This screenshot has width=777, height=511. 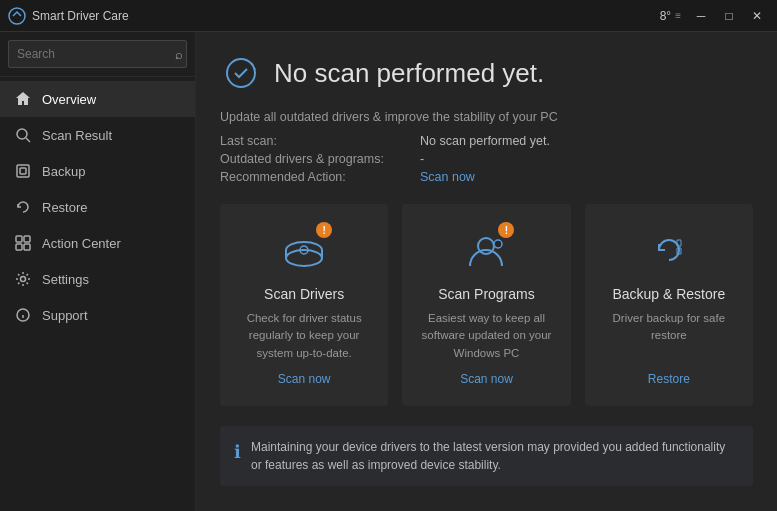 What do you see at coordinates (486, 141) in the screenshot?
I see `info-row-last-scan: Last scan: No scan performed yet.` at bounding box center [486, 141].